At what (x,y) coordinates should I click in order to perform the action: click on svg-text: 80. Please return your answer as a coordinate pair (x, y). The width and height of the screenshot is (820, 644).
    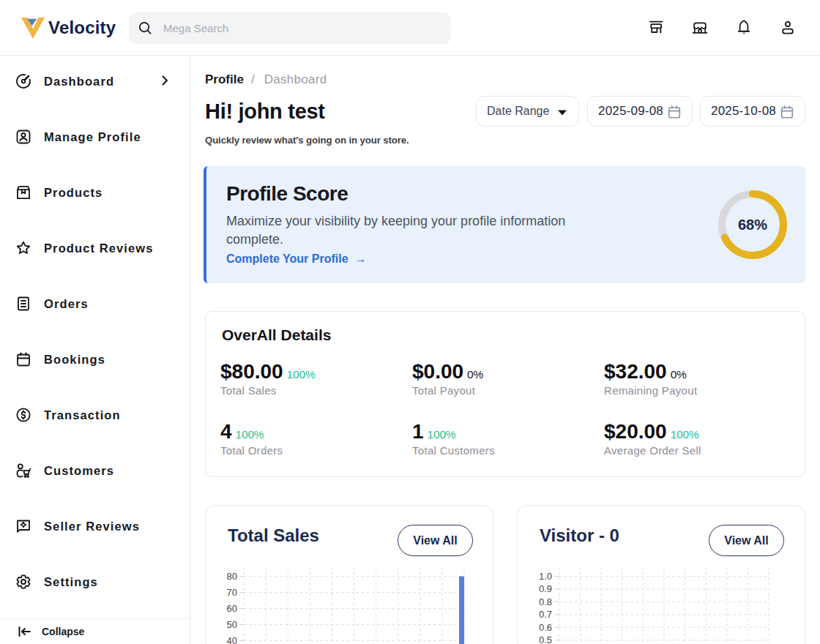
    Looking at the image, I should click on (232, 577).